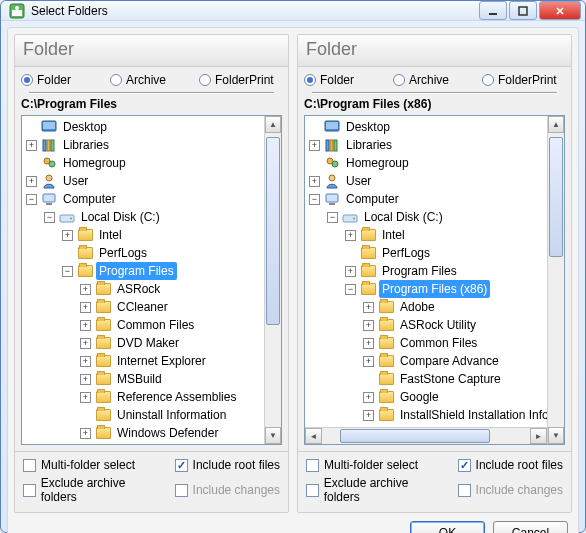 The image size is (586, 533). Describe the element at coordinates (143, 397) in the screenshot. I see `tree-node: Reference Assemblies` at that location.